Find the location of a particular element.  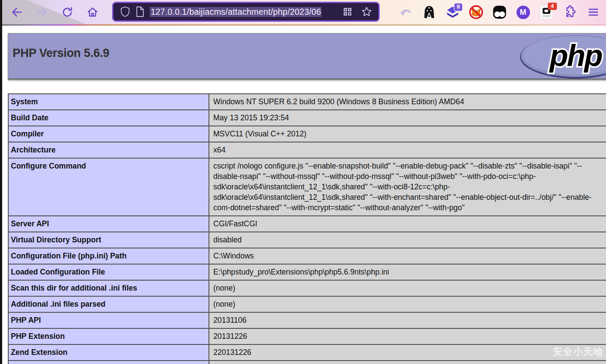

shield-icon is located at coordinates (125, 12).